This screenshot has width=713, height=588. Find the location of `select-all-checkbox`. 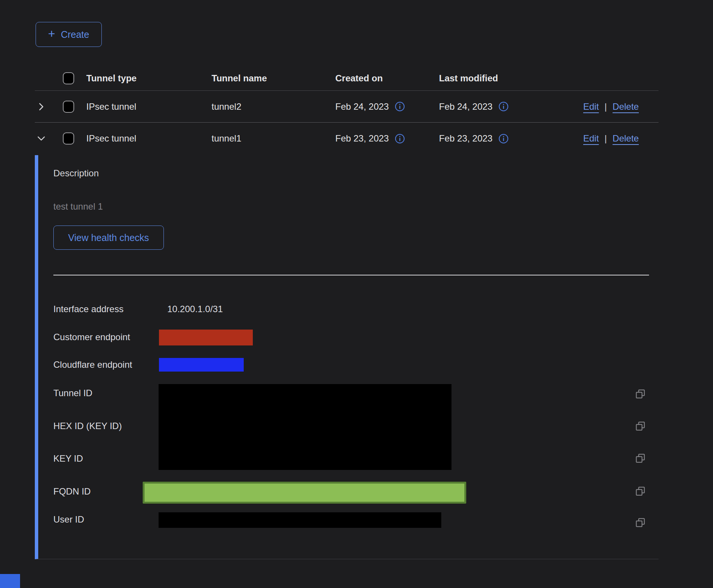

select-all-checkbox is located at coordinates (68, 78).